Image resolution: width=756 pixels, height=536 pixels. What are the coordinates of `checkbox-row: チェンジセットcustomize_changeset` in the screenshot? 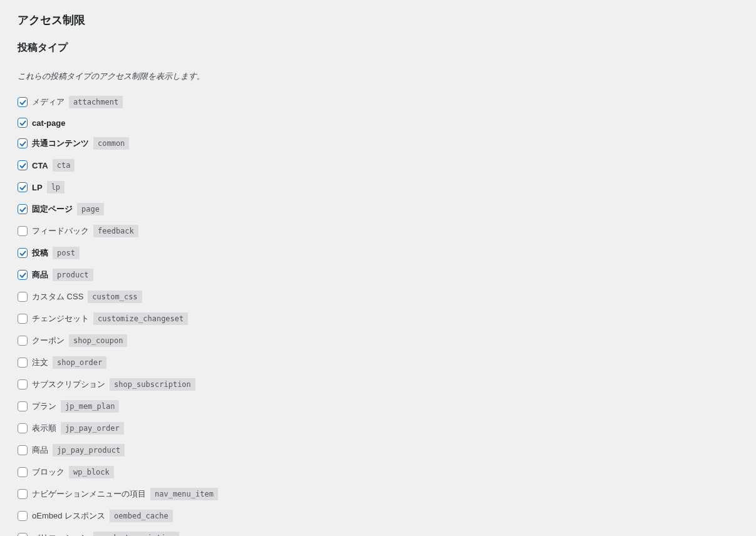 It's located at (378, 319).